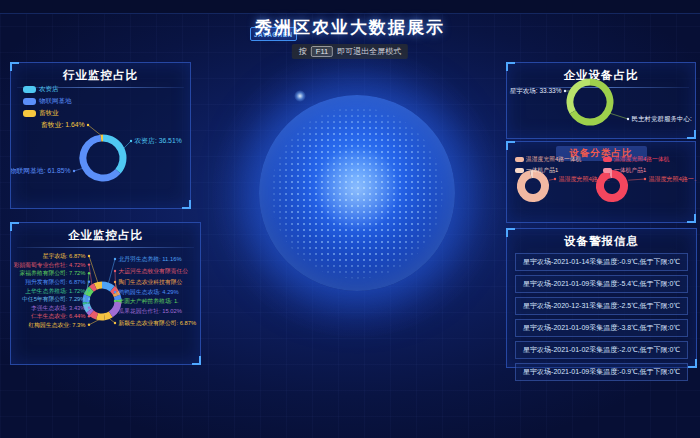 This screenshot has width=700, height=438. I want to click on alert-row: 星宇农场-2021-01-02采集温度:-2.0℃,低于下限:0℃, so click(602, 350).